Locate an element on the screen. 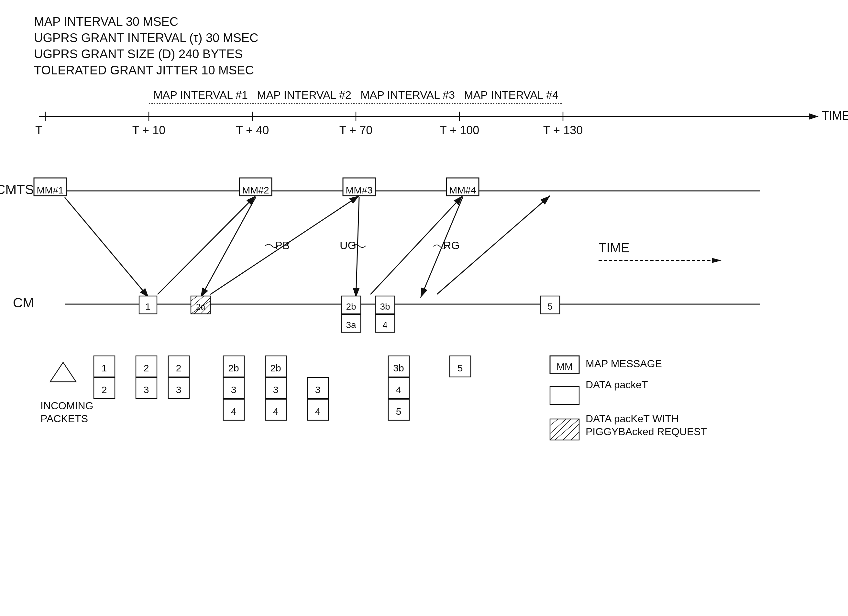 Image resolution: width=848 pixels, height=616 pixels. q-box-3e: 3 is located at coordinates (318, 389).